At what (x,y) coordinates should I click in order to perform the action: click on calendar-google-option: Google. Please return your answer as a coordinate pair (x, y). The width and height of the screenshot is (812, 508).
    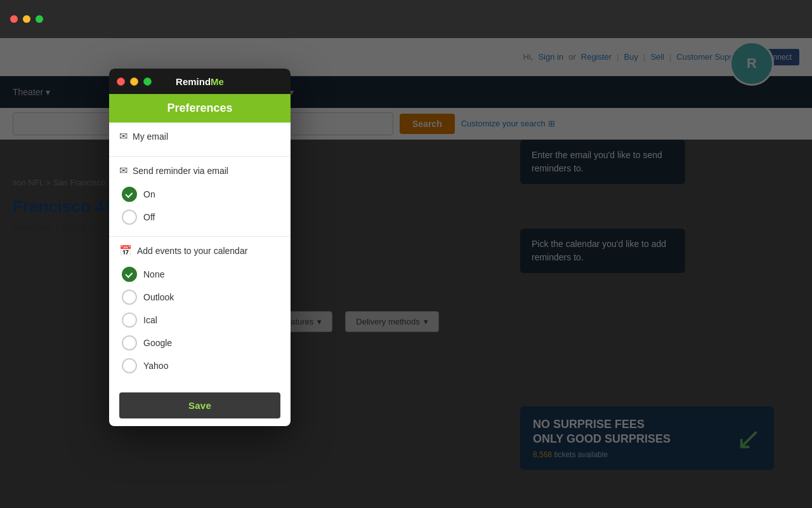
    Looking at the image, I should click on (200, 343).